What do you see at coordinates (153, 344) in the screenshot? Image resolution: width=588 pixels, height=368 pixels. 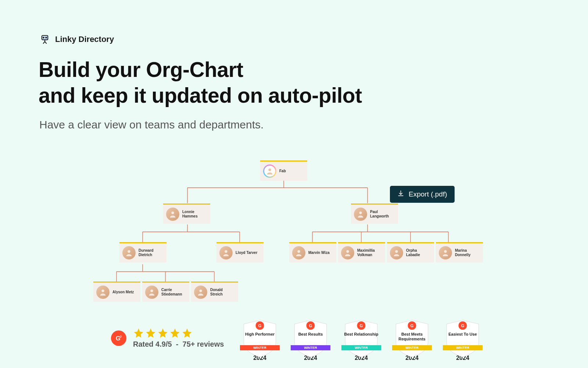 I see `rating-score: Rated 4.9/5` at bounding box center [153, 344].